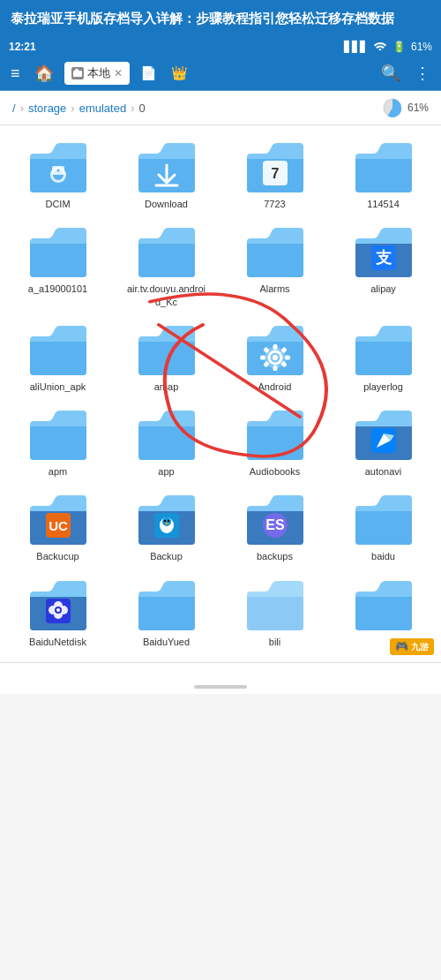 This screenshot has width=441, height=980. I want to click on folder-a_a19000101-icon, so click(58, 253).